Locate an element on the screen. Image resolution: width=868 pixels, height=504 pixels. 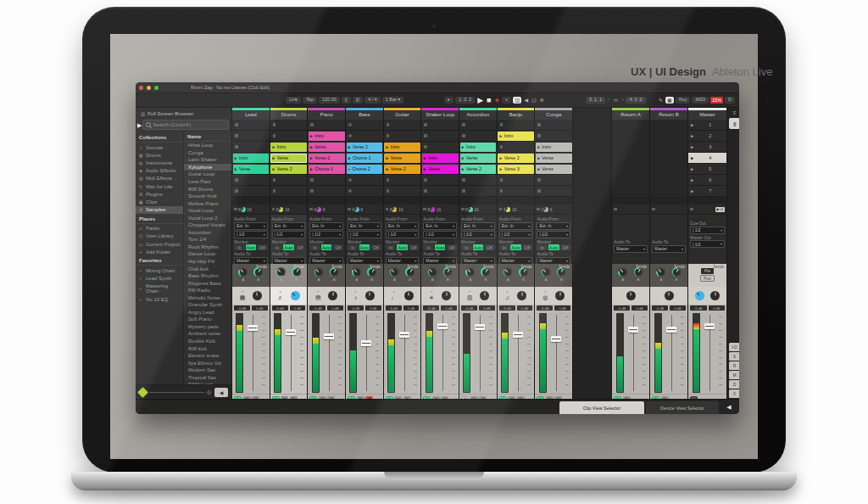
list-item: 808 Drums is located at coordinates (208, 188).